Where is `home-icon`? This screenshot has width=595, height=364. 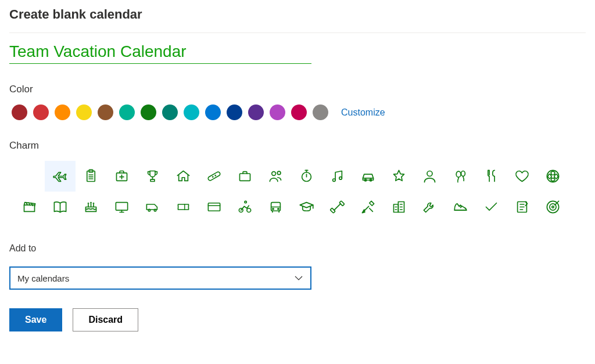
home-icon is located at coordinates (184, 176).